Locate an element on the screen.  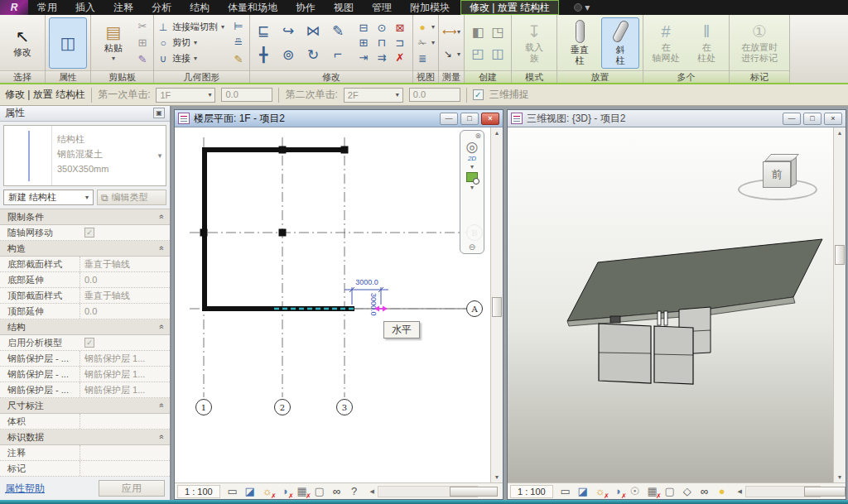
scale-icon: ⊓ is located at coordinates (382, 43).